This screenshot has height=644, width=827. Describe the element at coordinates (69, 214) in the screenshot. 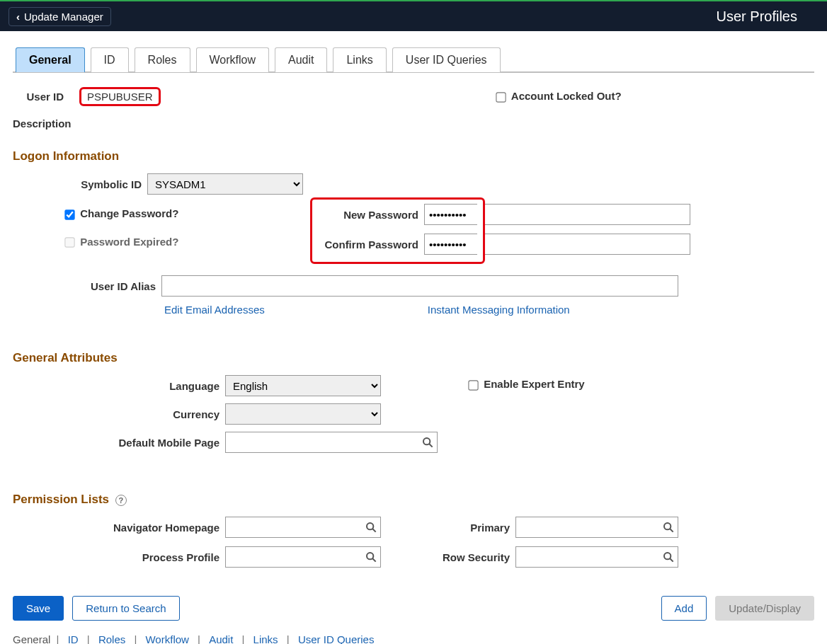

I see `change-password-checkbox` at that location.